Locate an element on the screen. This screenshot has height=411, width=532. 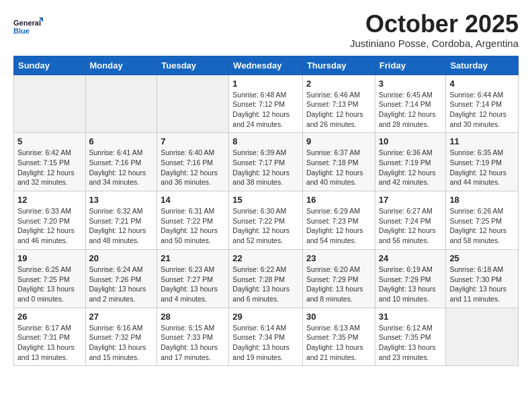
month-title: October 2025 is located at coordinates (434, 24).